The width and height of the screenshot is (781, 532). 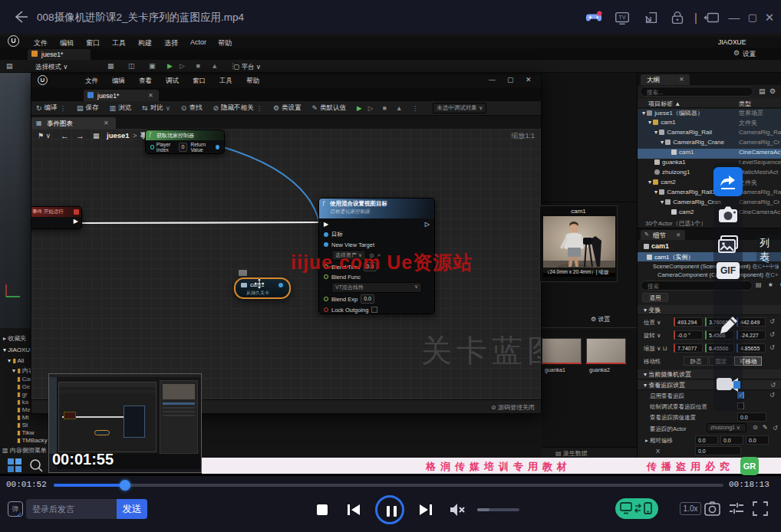 What do you see at coordinates (125, 485) in the screenshot?
I see `seek-handle` at bounding box center [125, 485].